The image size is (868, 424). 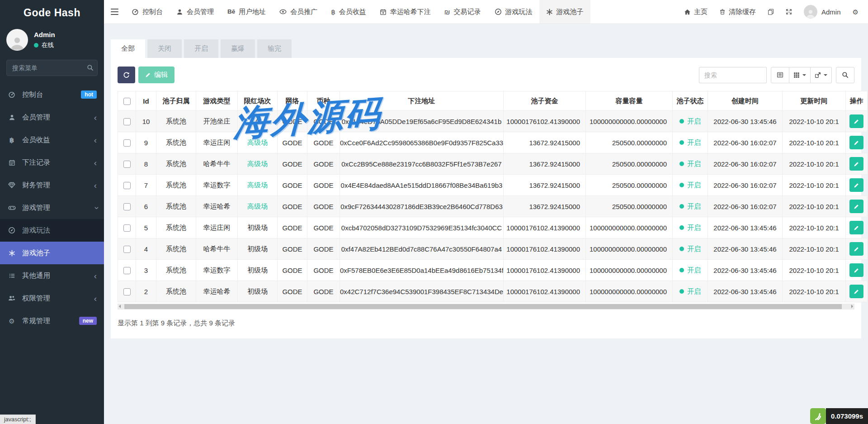 What do you see at coordinates (52, 162) in the screenshot?
I see `sidebar-item-bet-records: 下注记录‹` at bounding box center [52, 162].